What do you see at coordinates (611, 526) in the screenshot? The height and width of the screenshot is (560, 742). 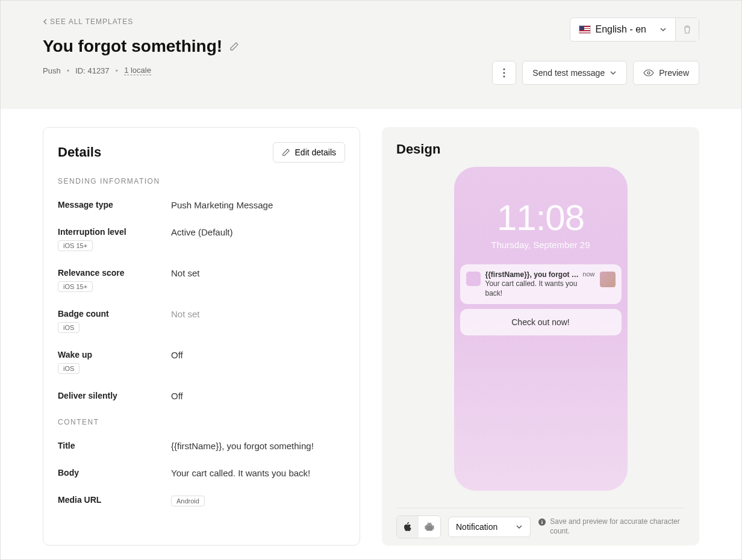 I see `info-hint: i Save and preview for accurate characte…` at bounding box center [611, 526].